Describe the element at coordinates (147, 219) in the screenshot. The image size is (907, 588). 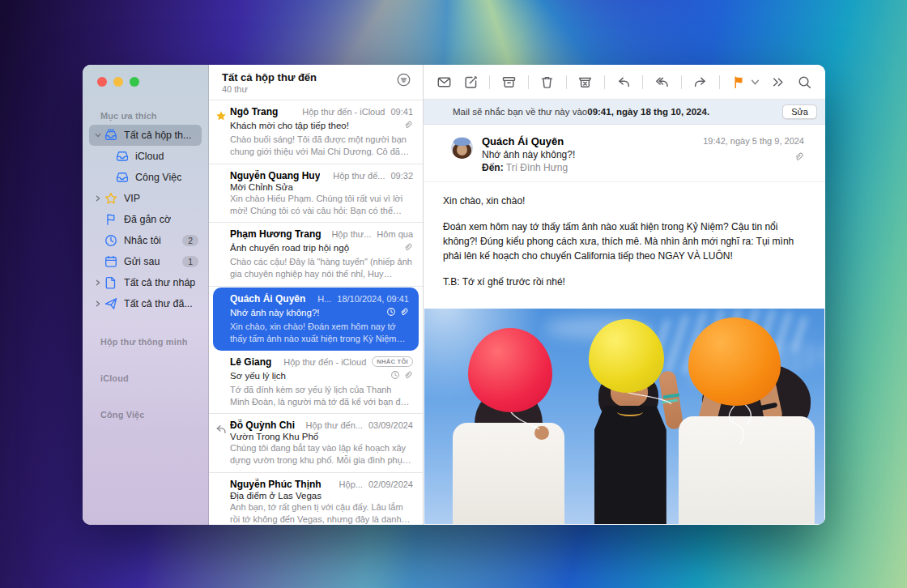
I see `sidebar-item-label: Đã gắn cờ` at that location.